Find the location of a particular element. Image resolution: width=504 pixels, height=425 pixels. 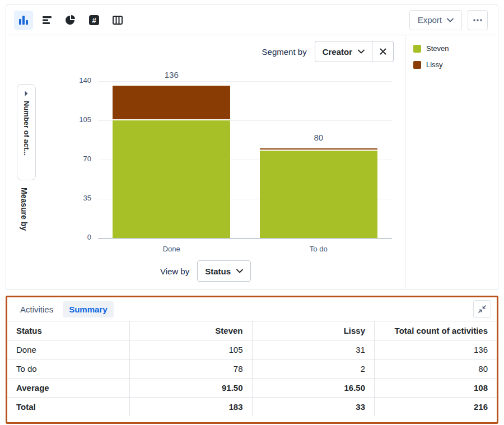

bar-total-label: 80 is located at coordinates (319, 138).